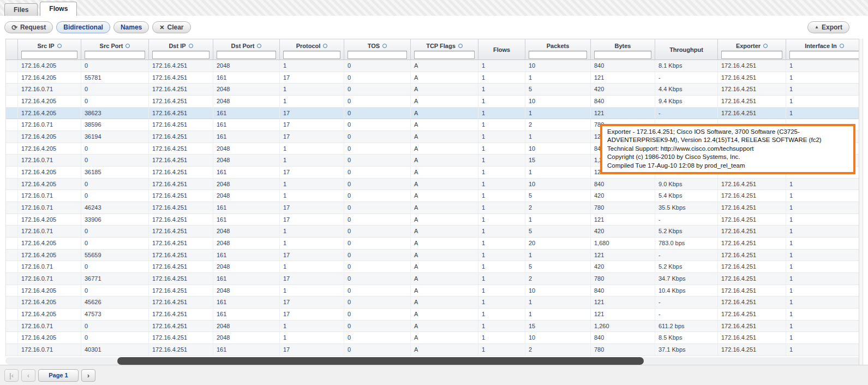 The image size is (868, 385). Describe the element at coordinates (312, 55) in the screenshot. I see `filter-input-protocol` at that location.